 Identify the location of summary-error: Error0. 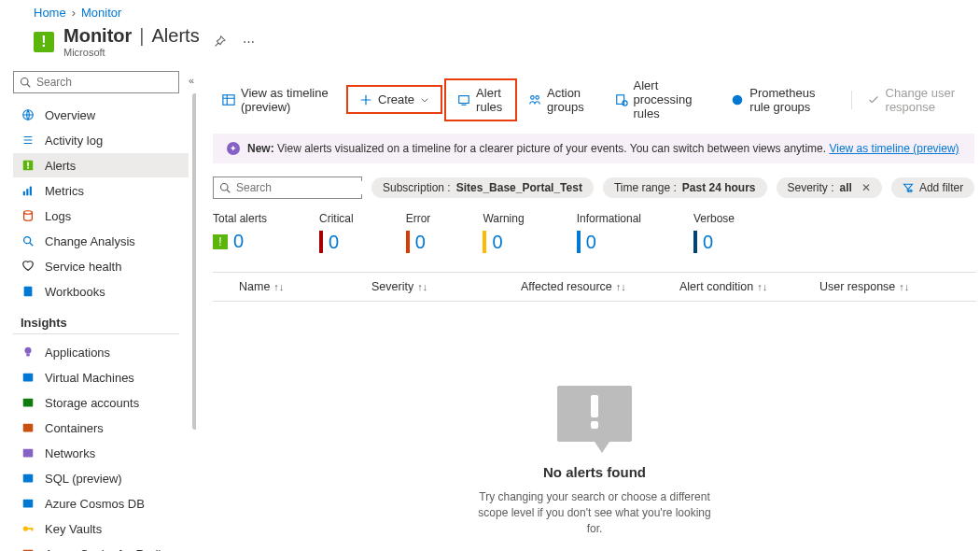
(418, 233).